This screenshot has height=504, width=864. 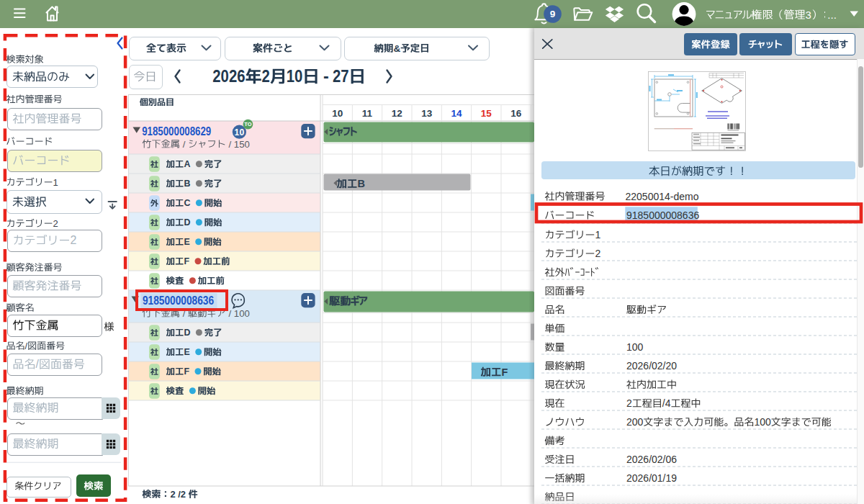 I want to click on svg-text: 22050014-demo, so click(x=662, y=197).